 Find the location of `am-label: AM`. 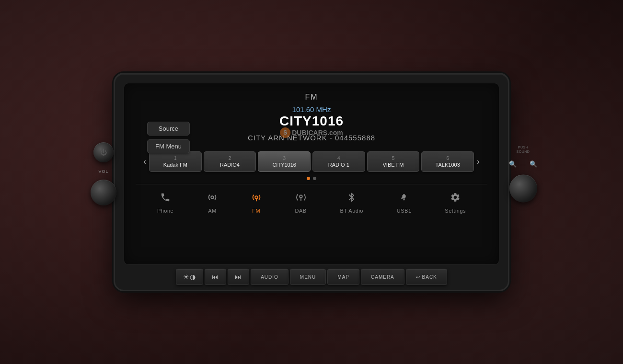

am-label: AM is located at coordinates (212, 211).